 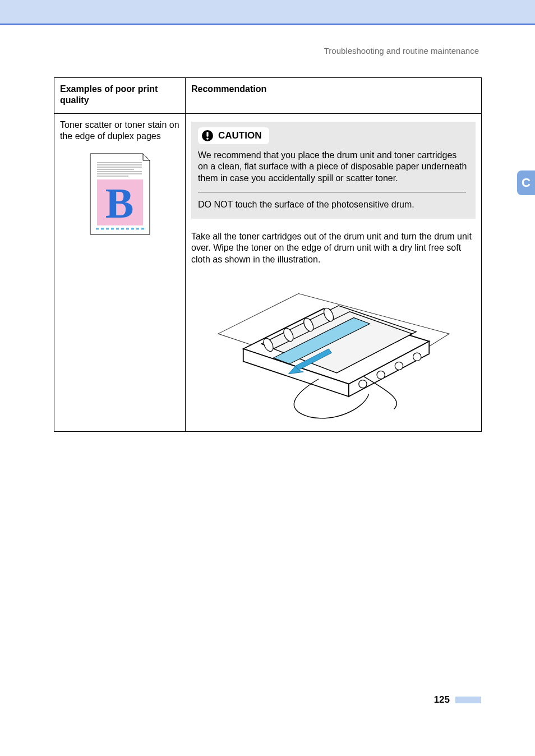 I want to click on warning-icon, so click(x=207, y=136).